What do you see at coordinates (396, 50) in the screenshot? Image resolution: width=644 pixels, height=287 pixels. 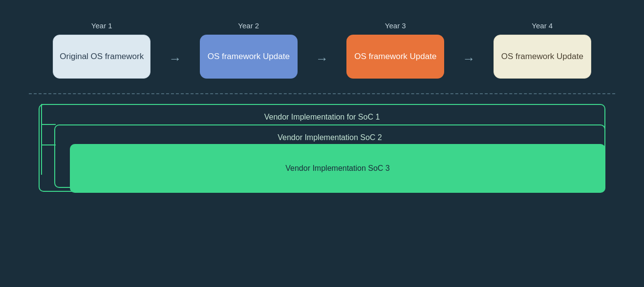 I see `year-column-3: Year 3 OS framework Update` at bounding box center [396, 50].